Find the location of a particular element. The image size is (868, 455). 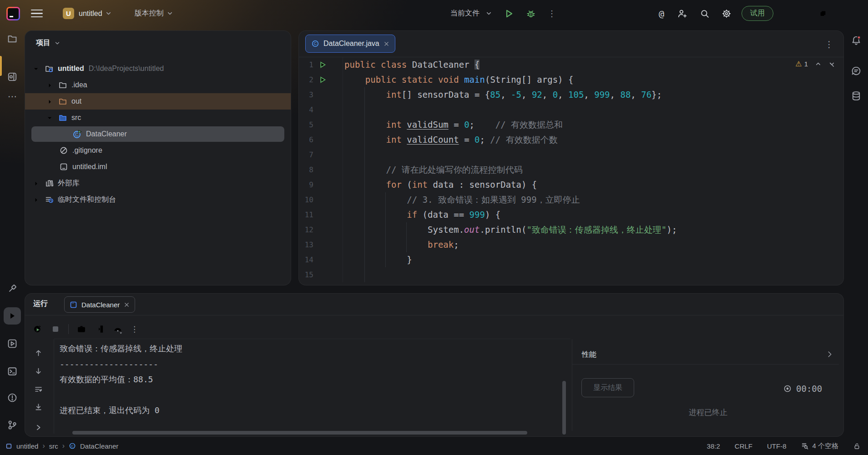

code-line-6: int validCount = 0; // 有效数据个数 is located at coordinates (591, 140).